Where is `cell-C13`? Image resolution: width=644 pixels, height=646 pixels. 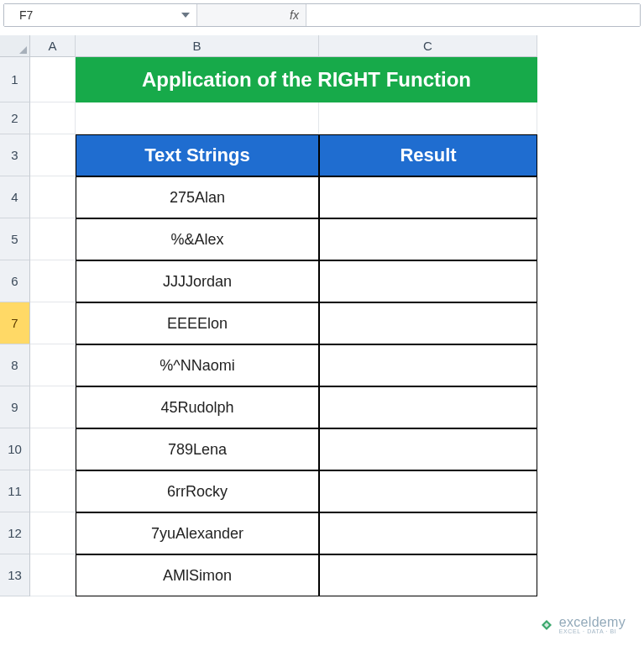
cell-C13 is located at coordinates (428, 575).